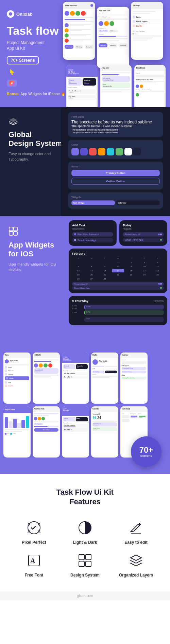 This screenshot has width=170, height=644. What do you see at coordinates (85, 378) in the screenshot?
I see `phone-row-1: Menu Taylor Green UI Designer Home` at bounding box center [85, 378].